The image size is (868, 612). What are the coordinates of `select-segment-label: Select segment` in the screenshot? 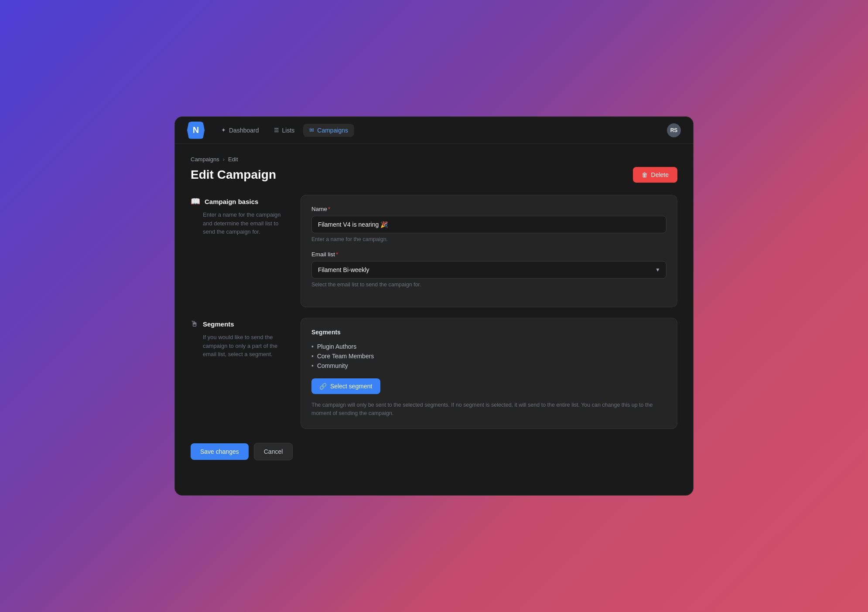 It's located at (352, 386).